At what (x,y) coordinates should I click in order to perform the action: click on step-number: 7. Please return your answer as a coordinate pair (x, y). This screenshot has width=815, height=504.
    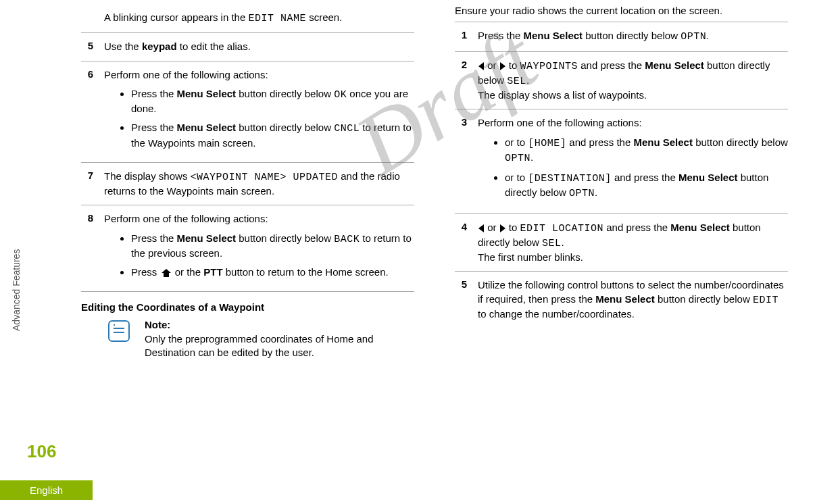
    Looking at the image, I should click on (87, 176).